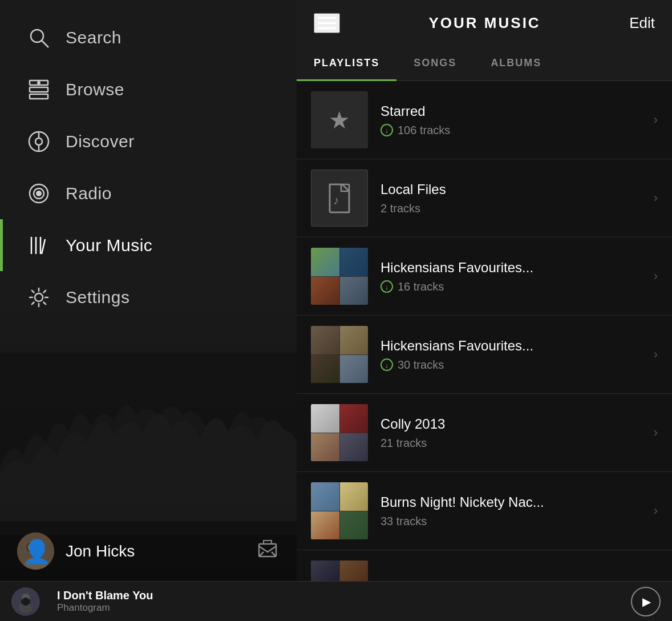 This screenshot has width=672, height=621. What do you see at coordinates (35, 551) in the screenshot?
I see `avatar` at bounding box center [35, 551].